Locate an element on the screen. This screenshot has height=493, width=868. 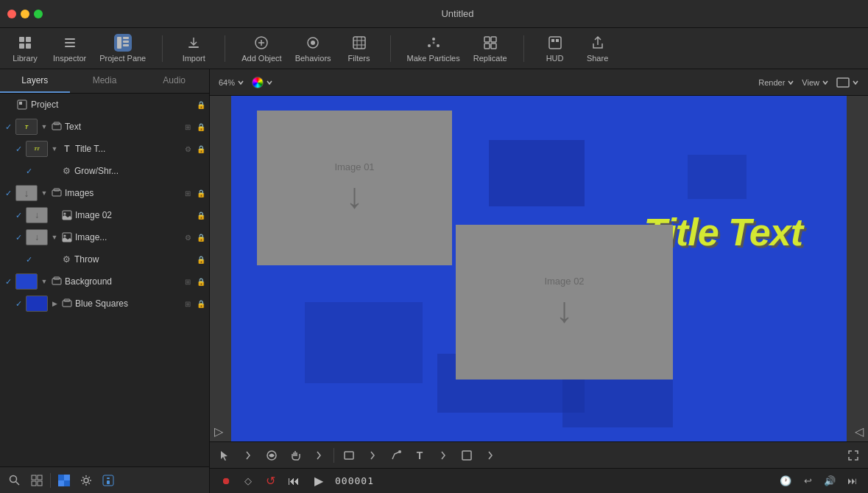
layer-images-group: ✓ ↓ ▼ Images ⊞ 🔒 is located at coordinates (105, 193).